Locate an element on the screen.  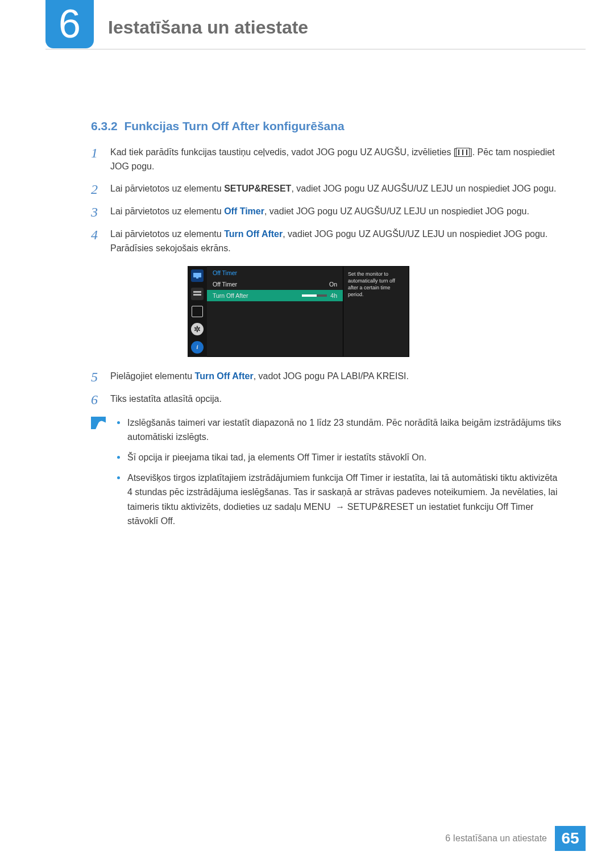
step-6: 6 Tiks iestatīta atlasītā opcija. is located at coordinates (327, 400).